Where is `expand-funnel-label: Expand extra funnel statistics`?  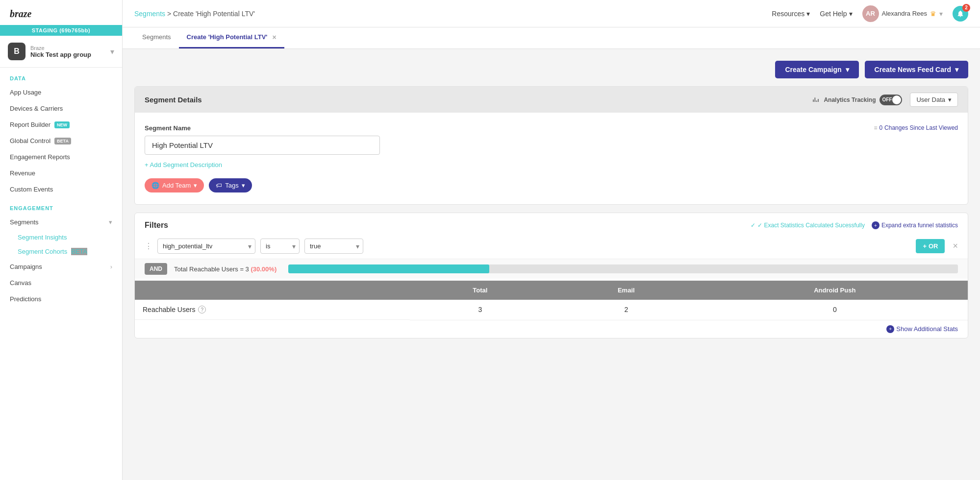 expand-funnel-label: Expand extra funnel statistics is located at coordinates (920, 225).